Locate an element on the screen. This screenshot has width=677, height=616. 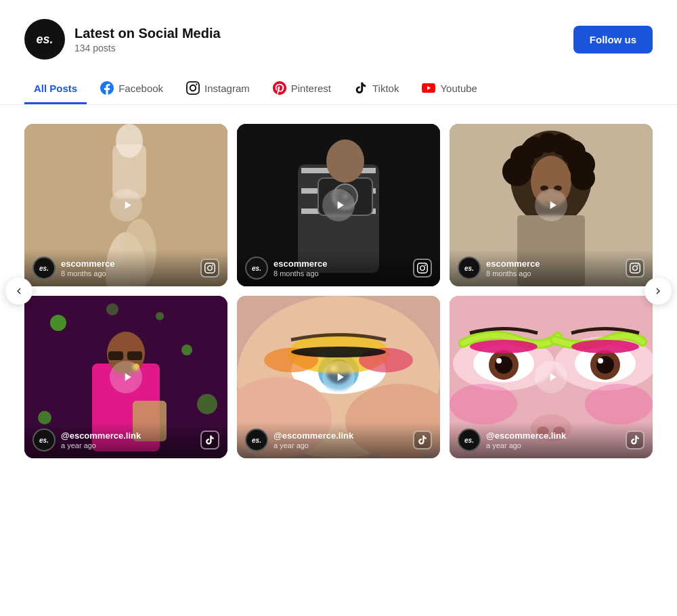
post-card-5: es. @escommerce.link a year ago is located at coordinates (338, 377).